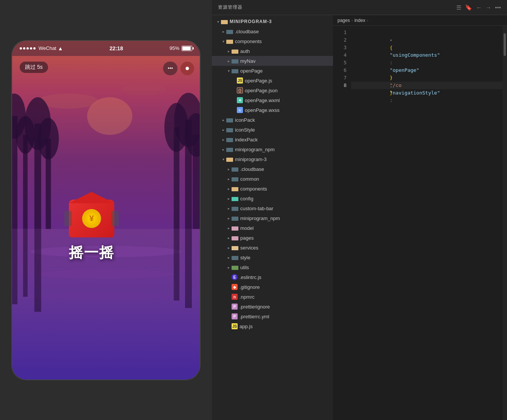  Describe the element at coordinates (181, 48) in the screenshot. I see `status-right: 95%` at that location.